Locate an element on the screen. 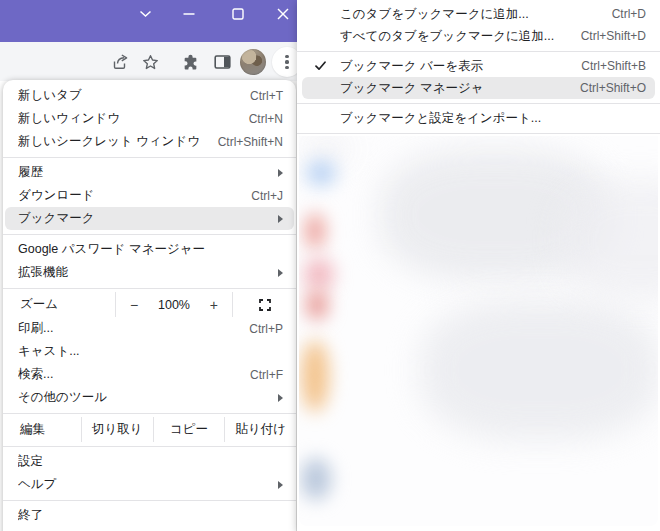 This screenshot has width=660, height=531. three-dot-icon is located at coordinates (286, 62).